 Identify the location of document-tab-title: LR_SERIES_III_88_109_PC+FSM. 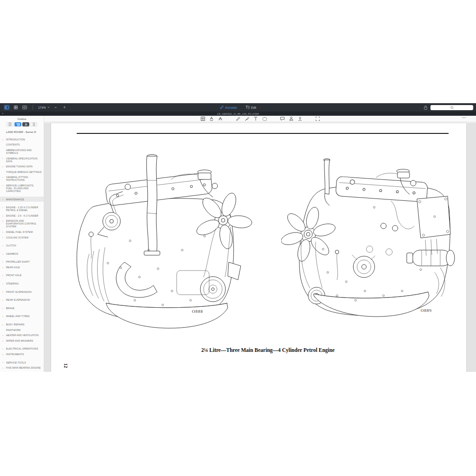
(238, 114).